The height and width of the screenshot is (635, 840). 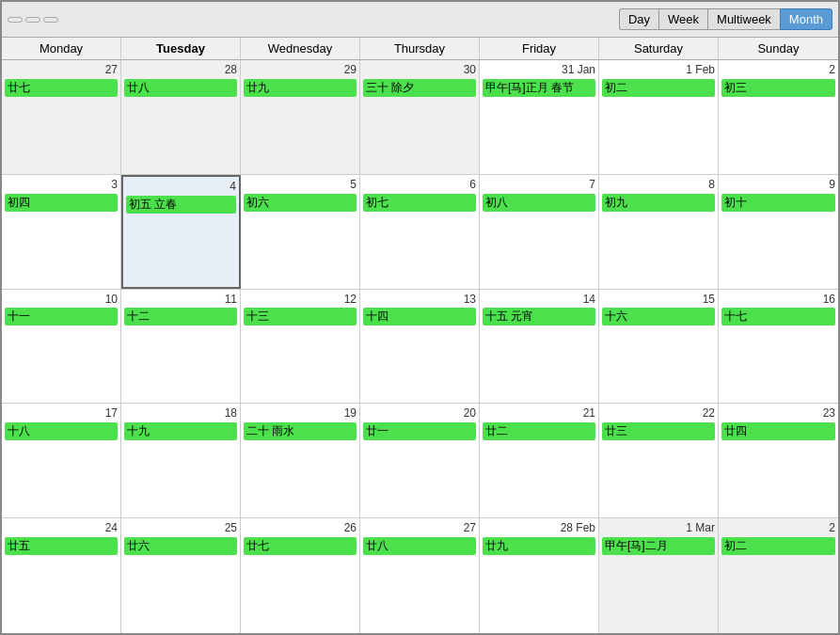 I want to click on date-number: 28 Feb, so click(x=539, y=529).